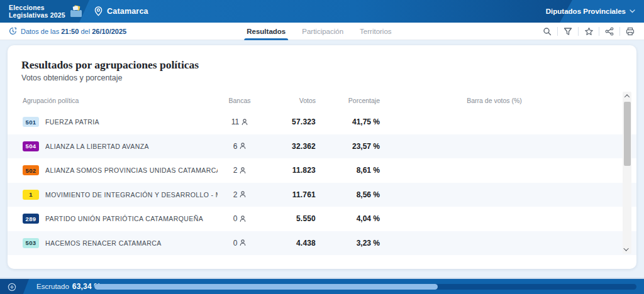 This screenshot has height=294, width=644. I want to click on votes-cell: 11.823, so click(293, 170).